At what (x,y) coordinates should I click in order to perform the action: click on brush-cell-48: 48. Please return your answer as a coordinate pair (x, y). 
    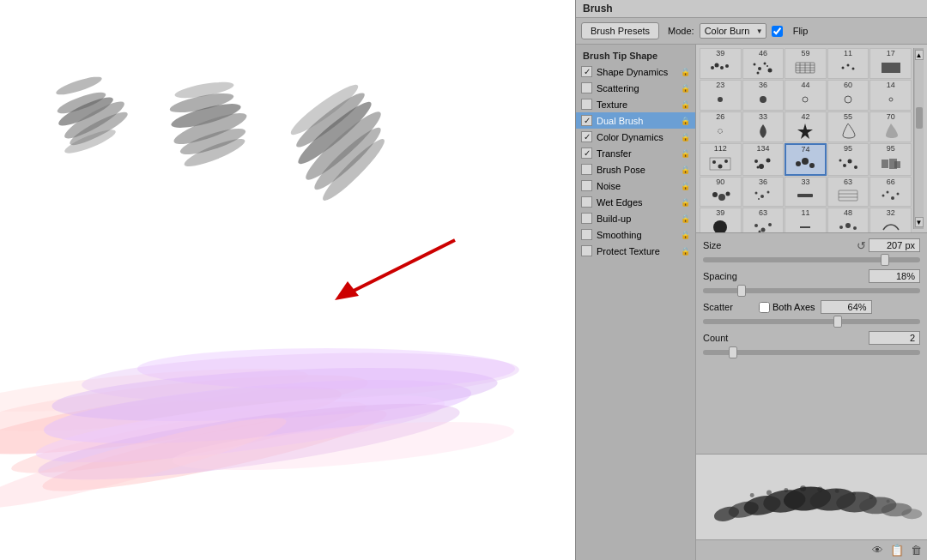
    Looking at the image, I should click on (848, 220).